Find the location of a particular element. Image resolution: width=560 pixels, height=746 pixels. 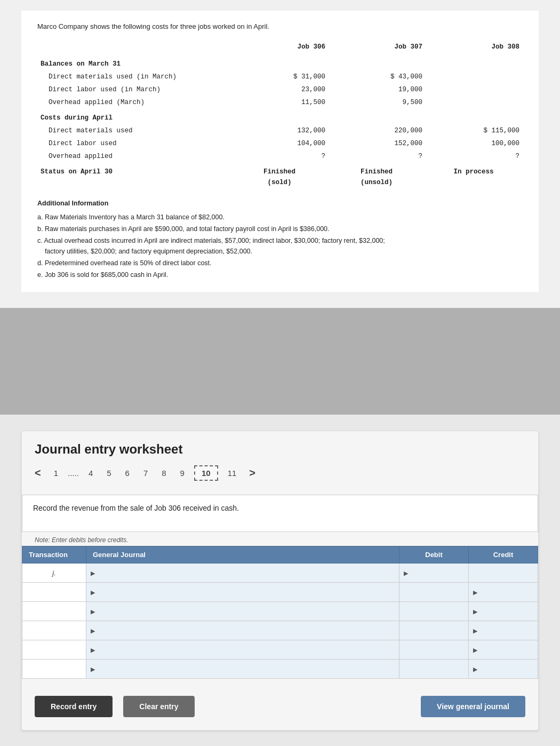

val-dl-307-april: 152,000 is located at coordinates (377, 144).